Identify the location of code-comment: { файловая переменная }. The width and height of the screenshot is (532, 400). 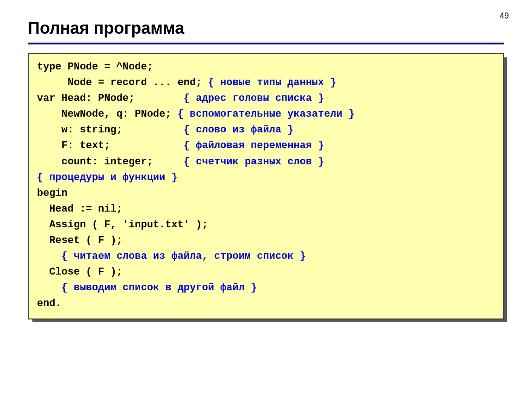
(254, 145).